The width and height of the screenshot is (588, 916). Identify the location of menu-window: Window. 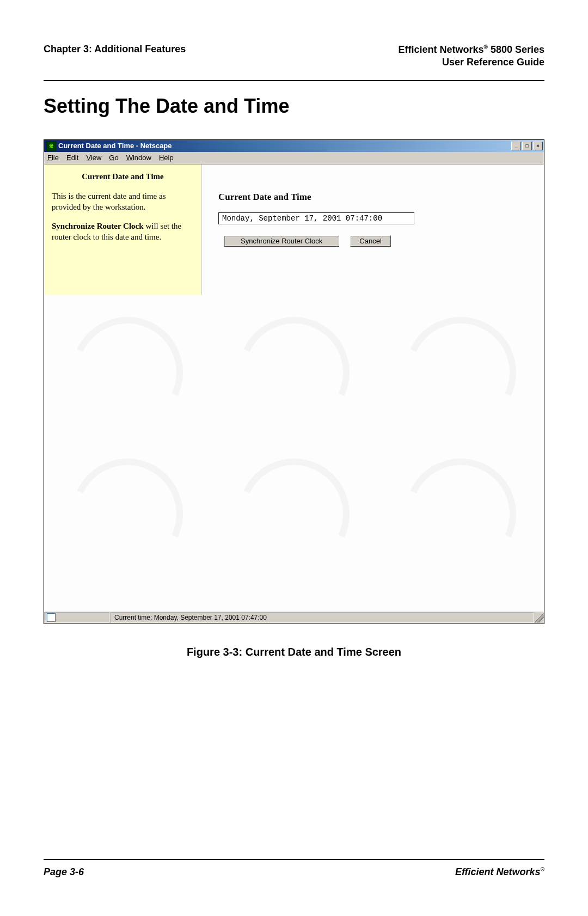
(139, 158).